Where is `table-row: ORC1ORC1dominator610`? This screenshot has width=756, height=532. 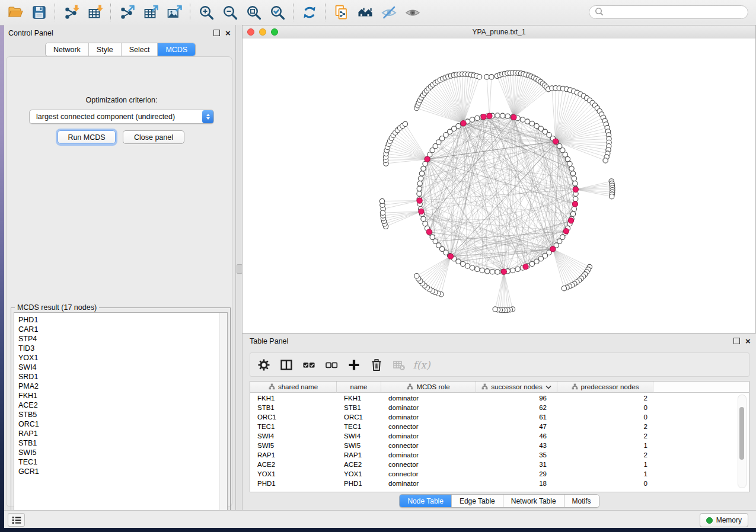 table-row: ORC1ORC1dominator610 is located at coordinates (452, 417).